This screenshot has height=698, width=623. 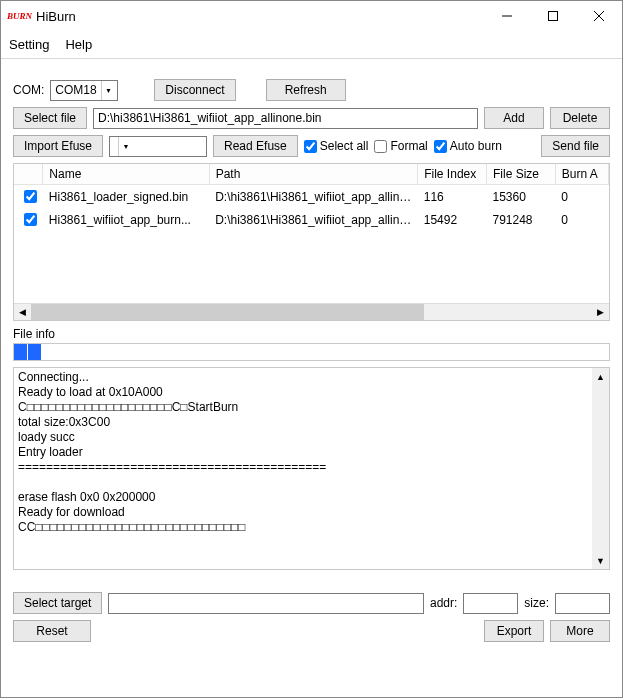 What do you see at coordinates (553, 16) in the screenshot?
I see `maximize-icon` at bounding box center [553, 16].